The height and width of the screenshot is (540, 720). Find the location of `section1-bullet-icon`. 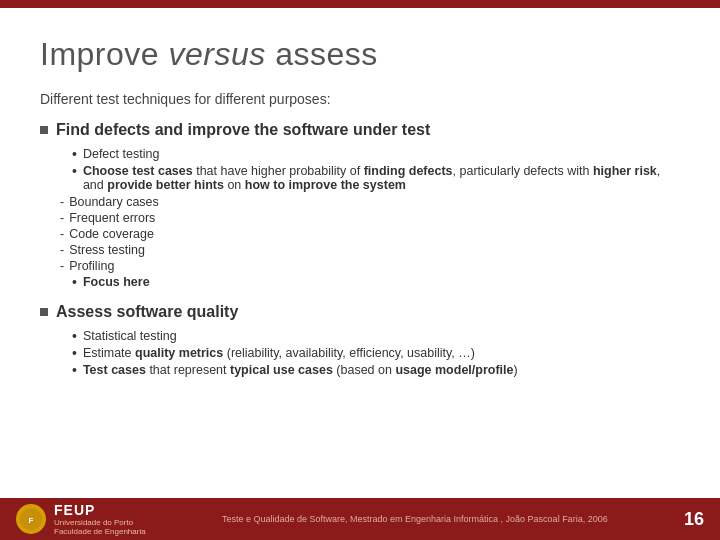

section1-bullet-icon is located at coordinates (44, 130).